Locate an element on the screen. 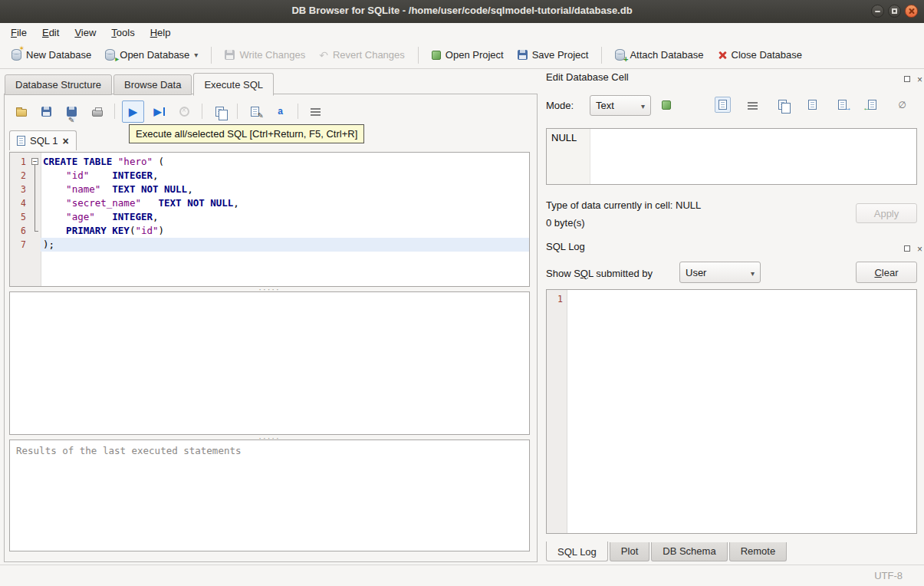 The height and width of the screenshot is (586, 924). dropdown-arrow-icon is located at coordinates (753, 273).